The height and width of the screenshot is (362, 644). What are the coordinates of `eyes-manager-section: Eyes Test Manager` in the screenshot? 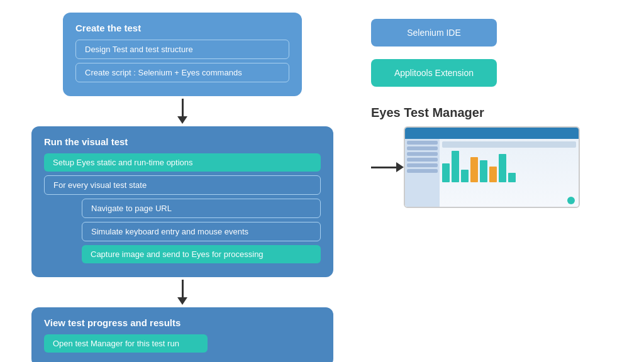 It's located at (475, 157).